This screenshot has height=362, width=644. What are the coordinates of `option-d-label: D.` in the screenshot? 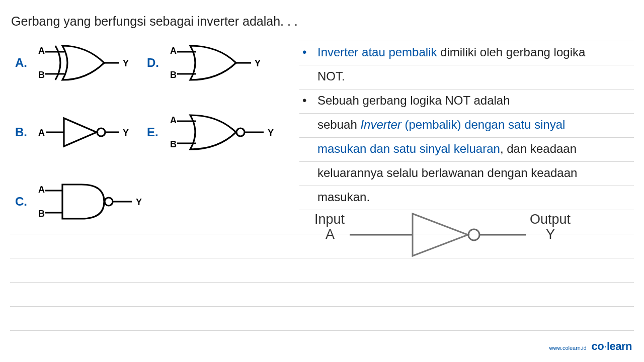 It's located at (154, 63).